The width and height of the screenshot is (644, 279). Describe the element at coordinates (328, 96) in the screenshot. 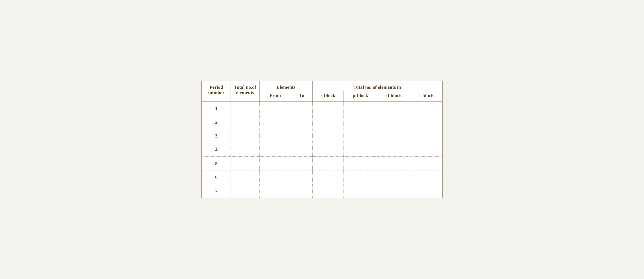

I see `sblock-label: s-block` at that location.